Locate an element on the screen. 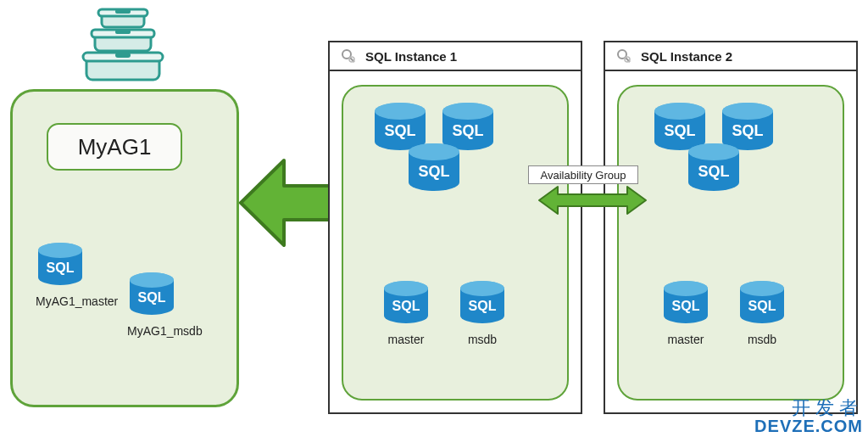  watermark-en: DEVZE.COM is located at coordinates (809, 426).